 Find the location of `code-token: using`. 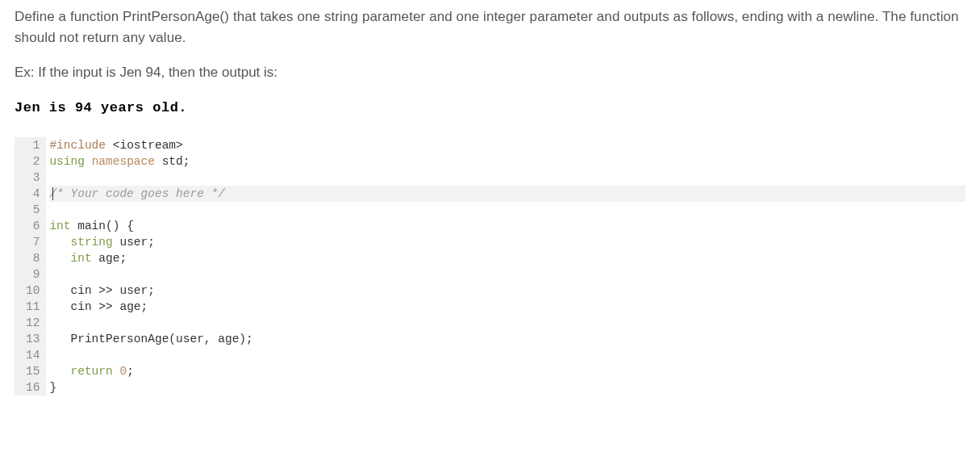

code-token: using is located at coordinates (67, 161).